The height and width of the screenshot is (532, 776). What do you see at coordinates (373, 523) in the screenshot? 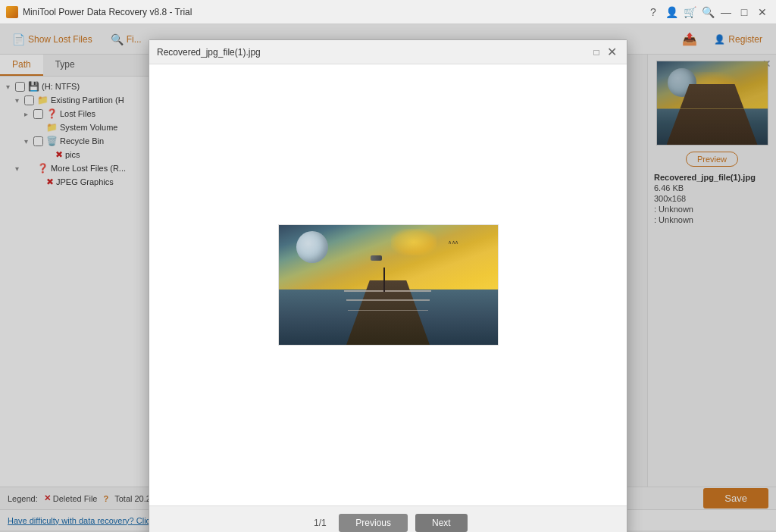
I see `previous-button: Previous` at bounding box center [373, 523].